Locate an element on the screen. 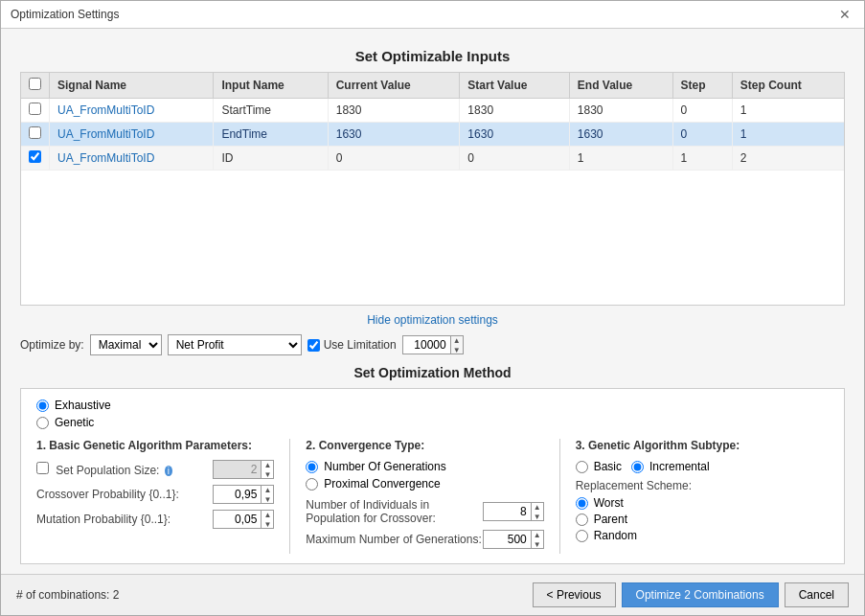 The width and height of the screenshot is (865, 616). convergence-header: 2. Convergence Type: is located at coordinates (424, 445).